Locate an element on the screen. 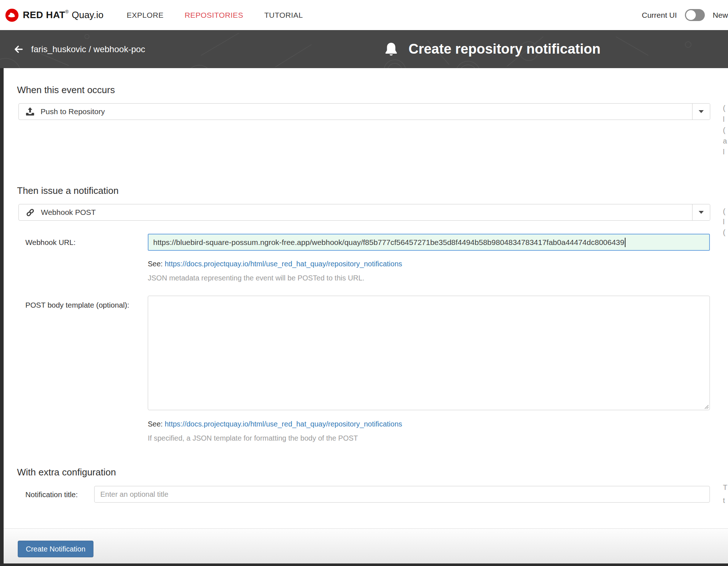 The width and height of the screenshot is (728, 566). nav-link-explore: EXPLORE is located at coordinates (145, 15).